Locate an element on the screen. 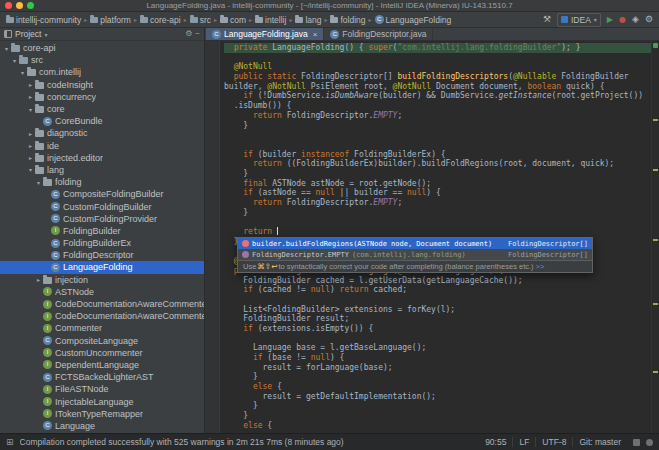 This screenshot has width=659, height=450. code-line: List<FoldingBuilder> extensions = forKey… is located at coordinates (438, 310).